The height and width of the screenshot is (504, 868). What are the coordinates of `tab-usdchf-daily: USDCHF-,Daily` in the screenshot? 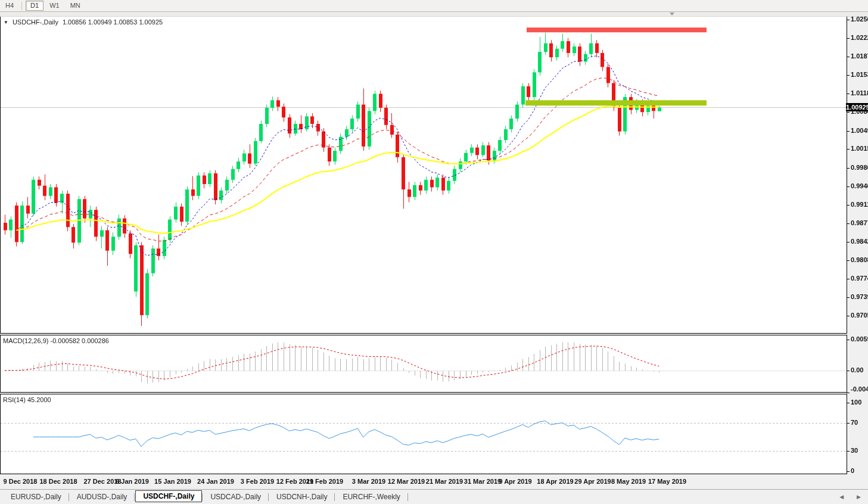 It's located at (169, 496).